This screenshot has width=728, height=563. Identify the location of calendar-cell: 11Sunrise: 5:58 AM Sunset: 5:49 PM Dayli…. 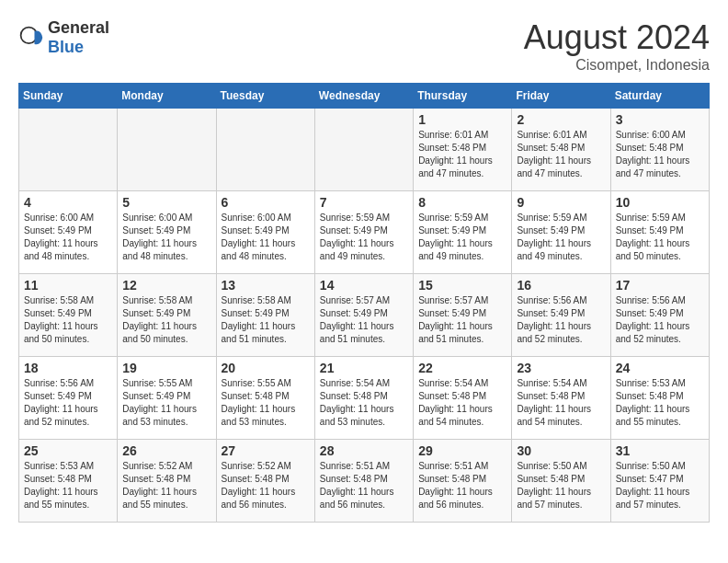
(68, 316).